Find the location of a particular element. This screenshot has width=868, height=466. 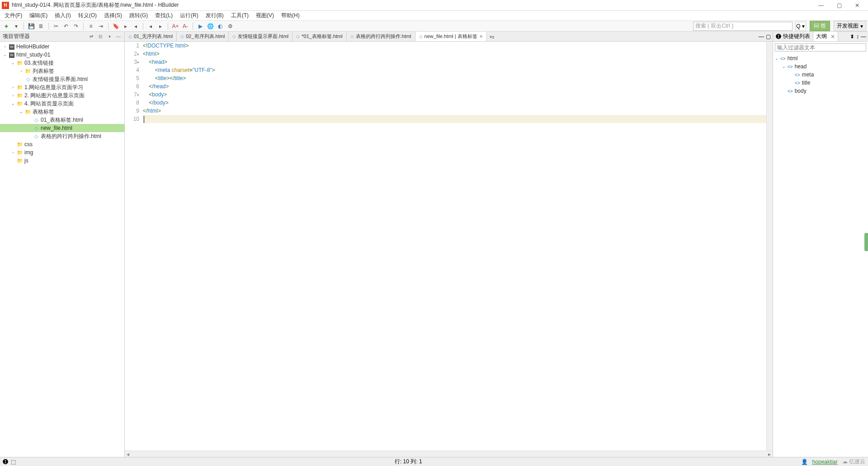

close-icon: ✕ is located at coordinates (481, 36).